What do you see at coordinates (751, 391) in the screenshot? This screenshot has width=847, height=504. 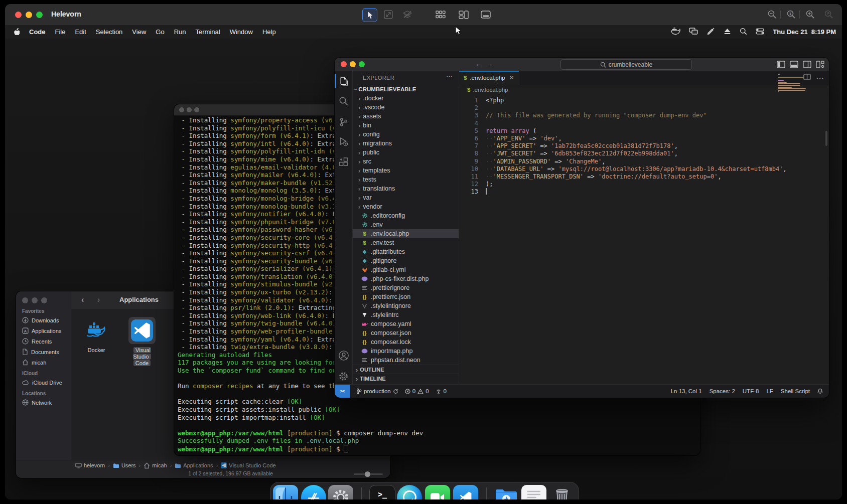 I see `status-utf-8: UTF-8` at bounding box center [751, 391].